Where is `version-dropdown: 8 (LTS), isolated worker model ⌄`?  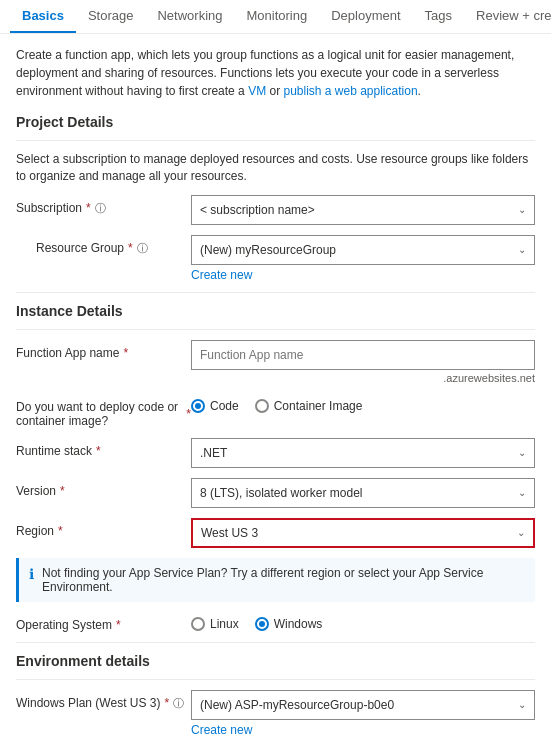 version-dropdown: 8 (LTS), isolated worker model ⌄ is located at coordinates (363, 493).